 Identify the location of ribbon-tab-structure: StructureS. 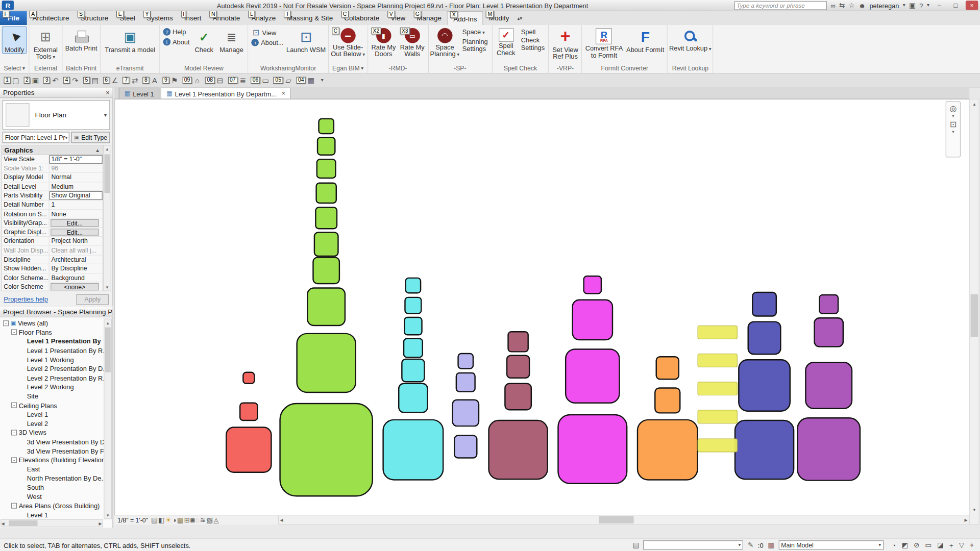
(95, 18).